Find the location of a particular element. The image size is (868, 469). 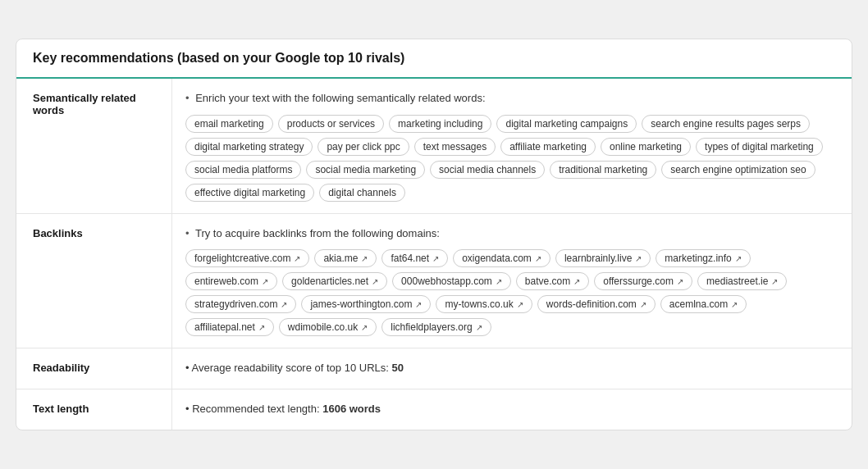

backlink-tag: acemlna.com↗ is located at coordinates (704, 304).